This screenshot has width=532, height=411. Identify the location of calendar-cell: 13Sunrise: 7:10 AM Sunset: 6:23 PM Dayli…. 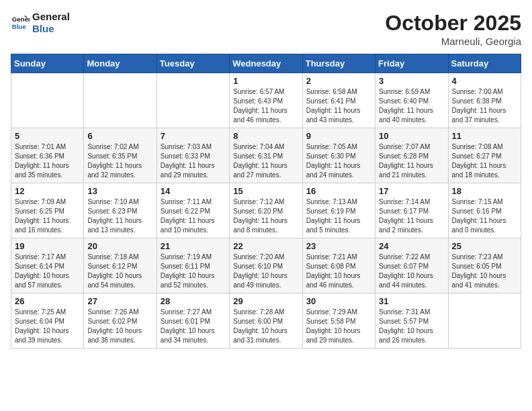
(120, 211).